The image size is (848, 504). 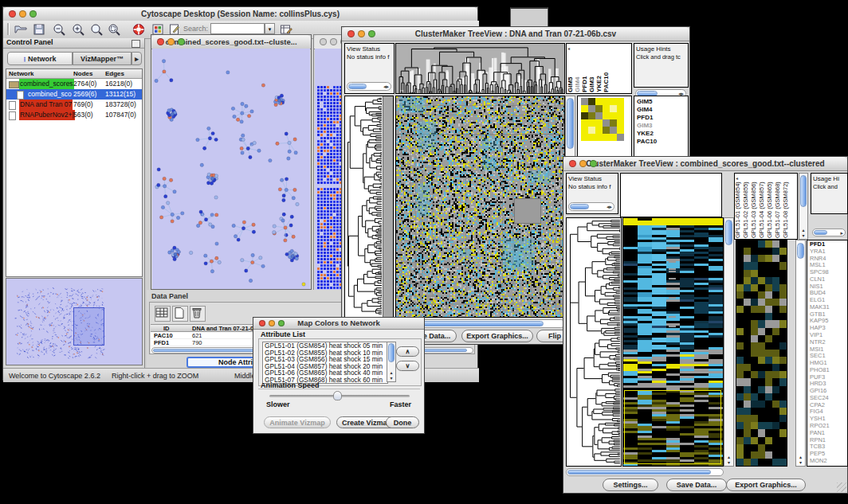 What do you see at coordinates (167, 328) in the screenshot?
I see `column-header: ID` at bounding box center [167, 328].